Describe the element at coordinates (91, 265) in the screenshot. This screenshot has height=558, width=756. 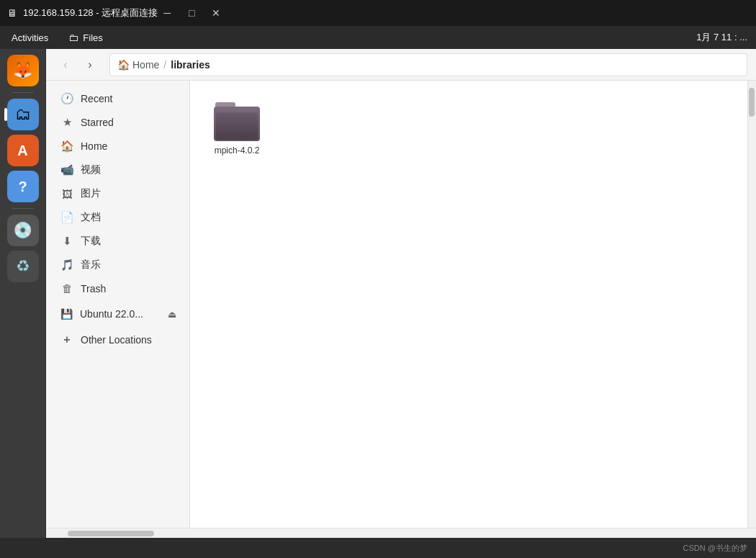
I see `sidebar-item-music-label: 音乐` at that location.